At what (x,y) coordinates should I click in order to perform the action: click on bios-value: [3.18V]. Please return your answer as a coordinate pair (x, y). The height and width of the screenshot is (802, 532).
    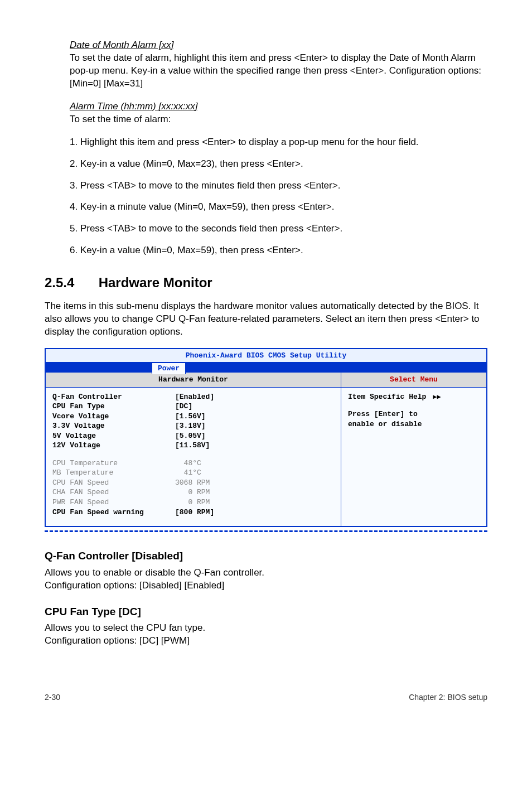
    Looking at the image, I should click on (254, 426).